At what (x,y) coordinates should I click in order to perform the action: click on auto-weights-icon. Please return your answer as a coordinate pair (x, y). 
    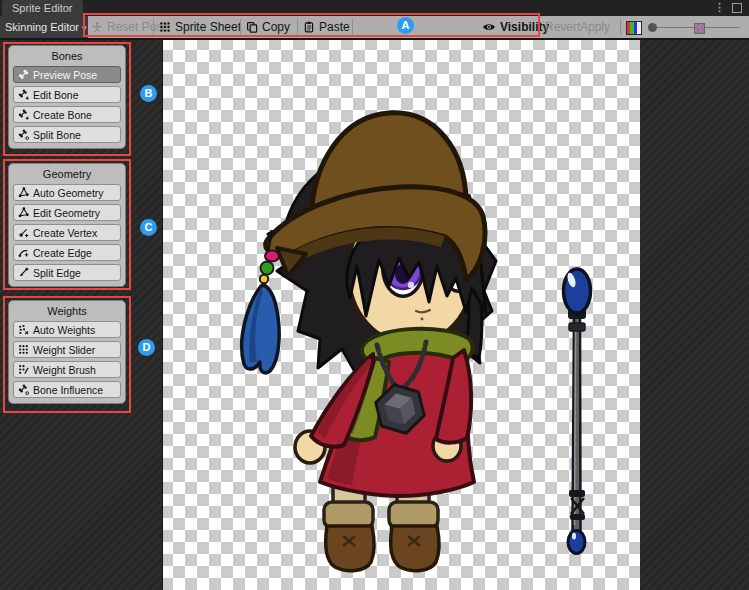
    Looking at the image, I should click on (24, 330).